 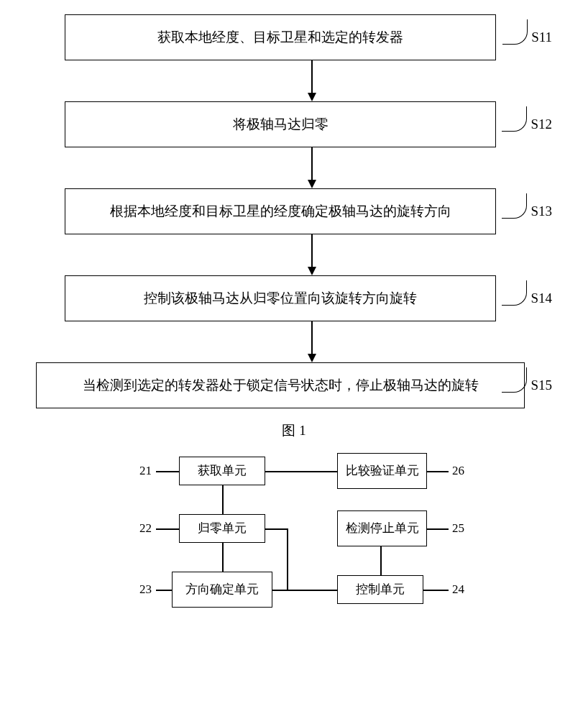 I want to click on flow-step-row: 控制该极轴马达从归零位置向该旋转方向旋转 S14, so click(x=294, y=298).